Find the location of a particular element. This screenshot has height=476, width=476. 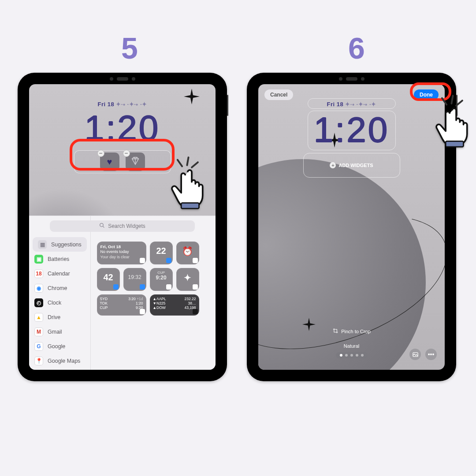

pinch-text: Pinch to Crop is located at coordinates (356, 331).